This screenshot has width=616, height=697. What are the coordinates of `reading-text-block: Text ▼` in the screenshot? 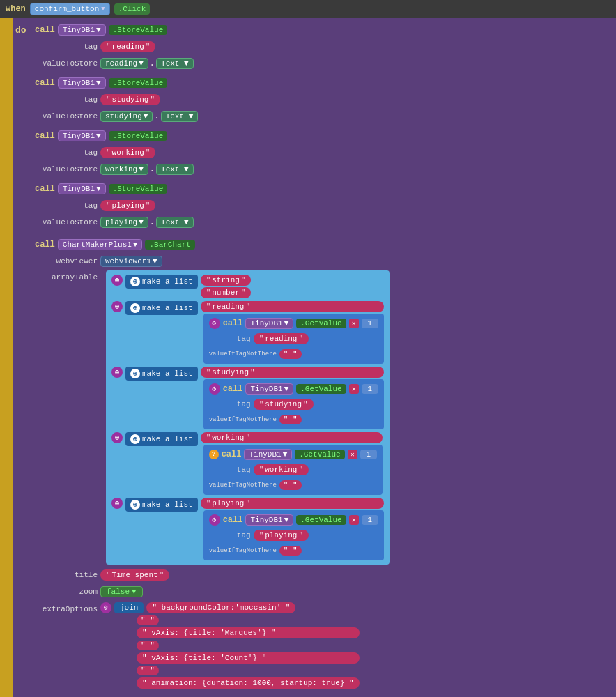 It's located at (175, 63).